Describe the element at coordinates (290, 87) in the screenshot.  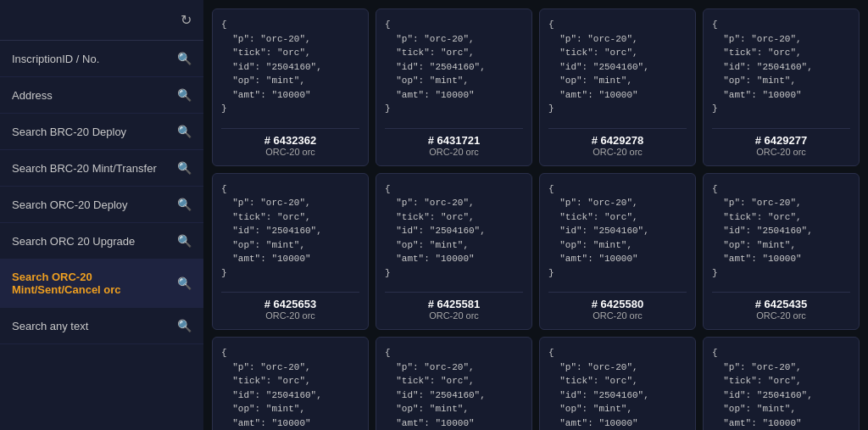
I see `card-0: { "p": "orc-20", "tick": "orc", "id": "2…` at that location.